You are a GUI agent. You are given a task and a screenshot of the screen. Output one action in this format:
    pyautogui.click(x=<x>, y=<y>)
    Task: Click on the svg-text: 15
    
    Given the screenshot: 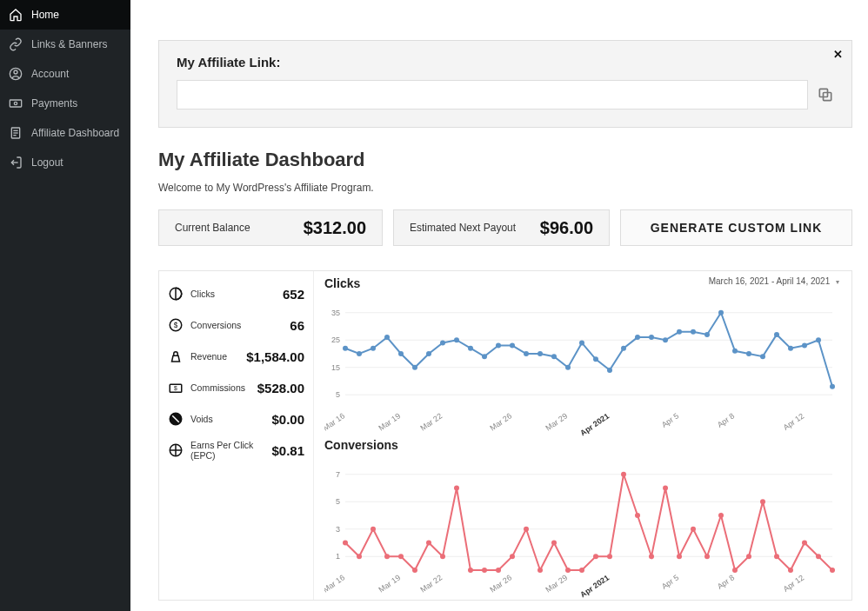 What is the action you would take?
    pyautogui.click(x=336, y=368)
    